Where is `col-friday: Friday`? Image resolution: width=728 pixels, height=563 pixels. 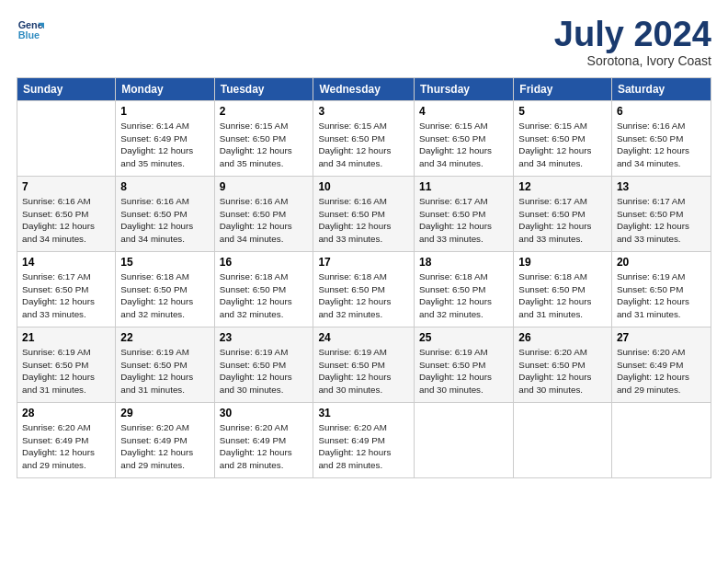
col-friday: Friday is located at coordinates (563, 90).